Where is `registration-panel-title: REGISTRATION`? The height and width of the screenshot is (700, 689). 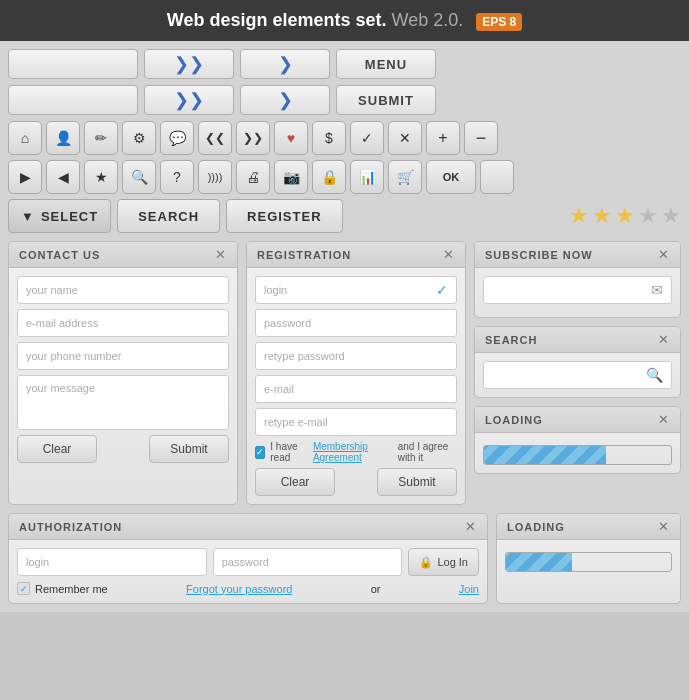 registration-panel-title: REGISTRATION is located at coordinates (304, 255).